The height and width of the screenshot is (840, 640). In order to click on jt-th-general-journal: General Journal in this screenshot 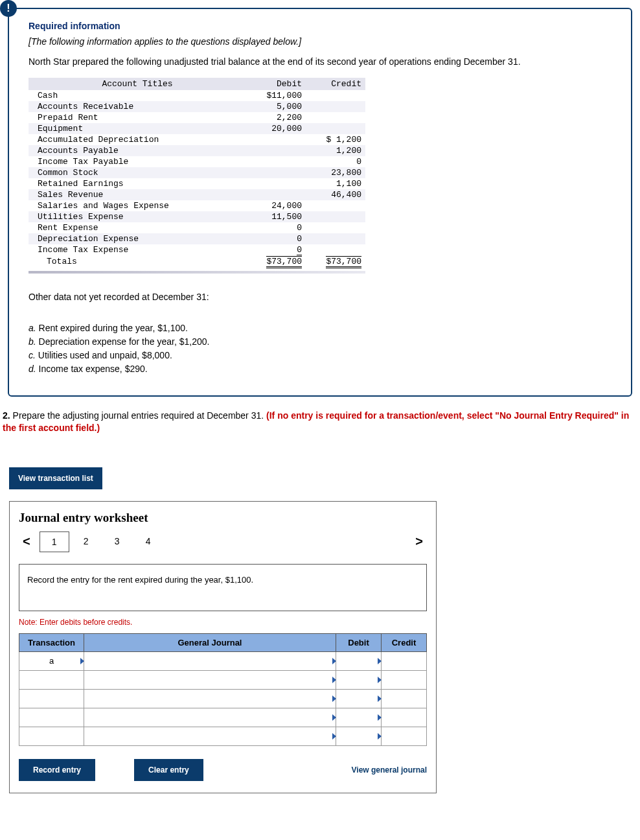, I will do `click(210, 642)`.